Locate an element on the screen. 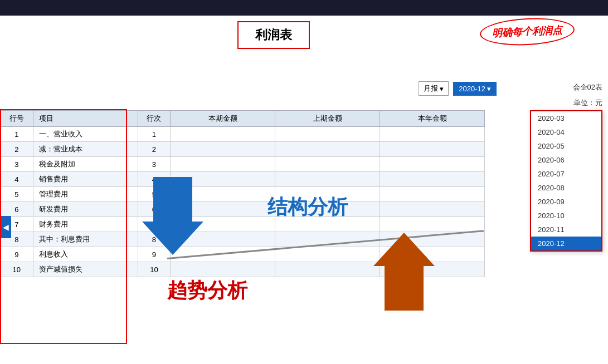  dropdown-item: 2020-11 is located at coordinates (566, 229).